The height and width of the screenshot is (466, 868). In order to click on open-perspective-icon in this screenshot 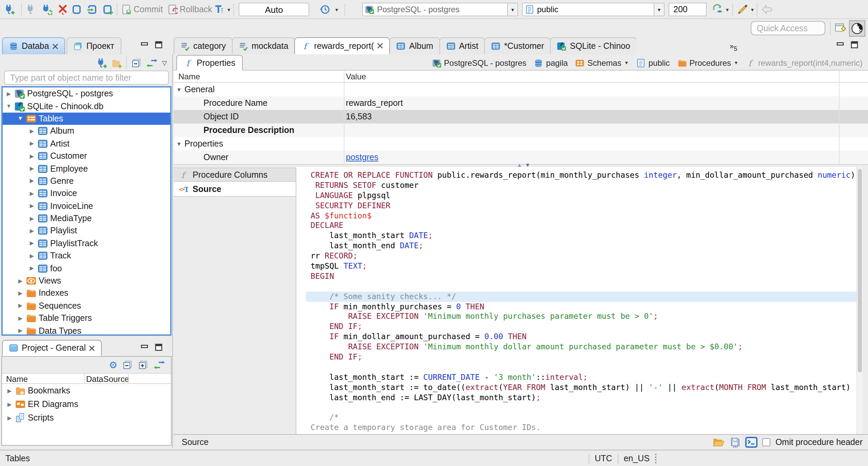, I will do `click(841, 28)`.